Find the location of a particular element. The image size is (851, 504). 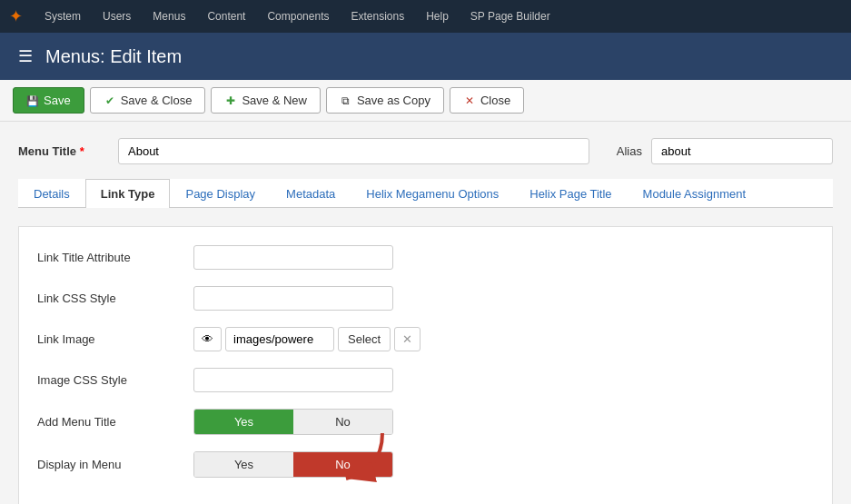

menu-title-label: Menu Title * is located at coordinates (64, 151).